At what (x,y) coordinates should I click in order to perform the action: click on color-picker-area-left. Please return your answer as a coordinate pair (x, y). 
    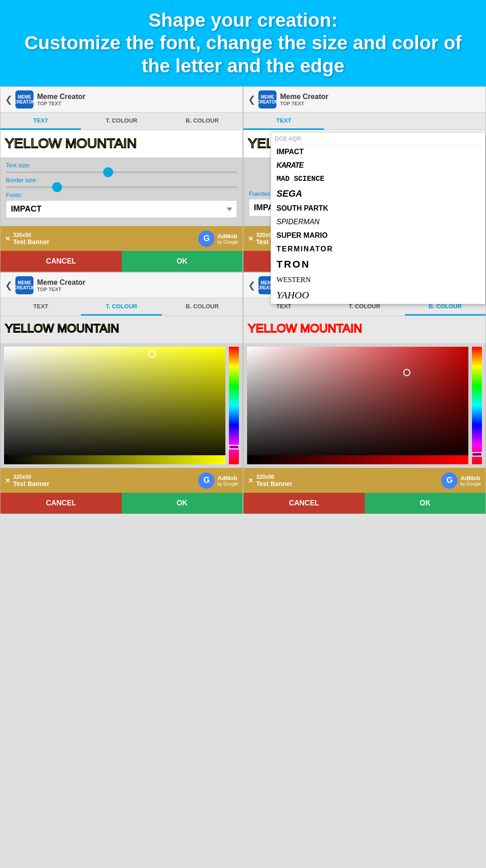
    Looking at the image, I should click on (121, 406).